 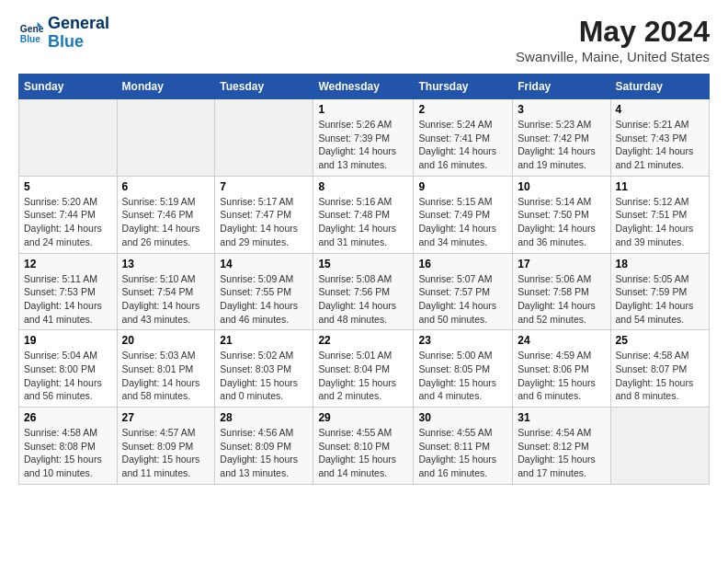 I want to click on day-info: Sunrise: 4:54 AM Sunset: 8:12 PM Dayligh…, so click(x=561, y=453).